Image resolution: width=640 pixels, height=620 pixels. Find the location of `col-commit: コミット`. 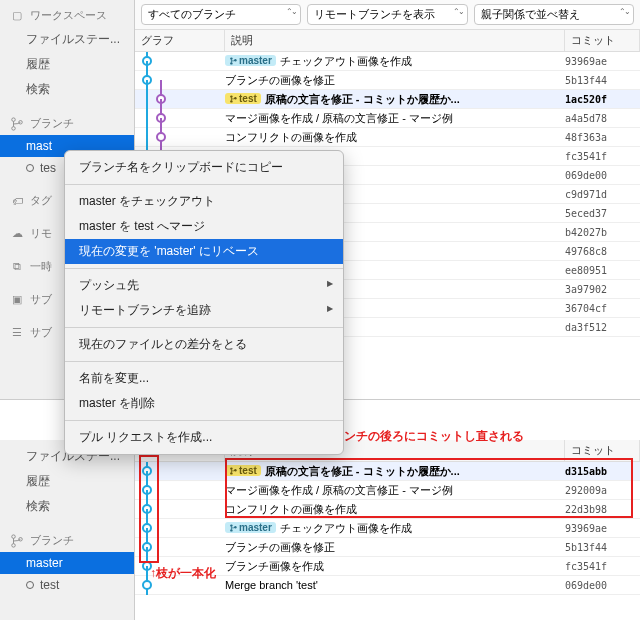

col-commit: コミット is located at coordinates (602, 40).